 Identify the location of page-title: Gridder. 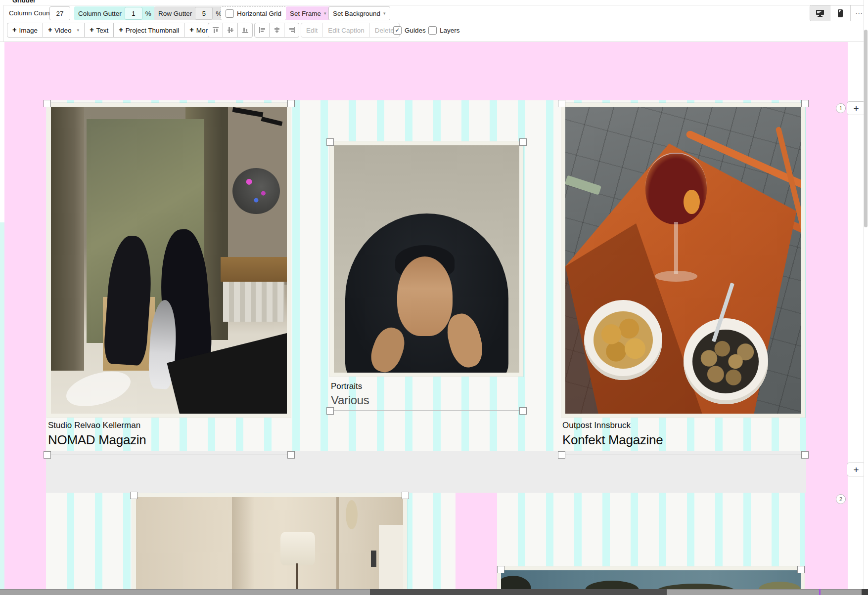
(24, 2).